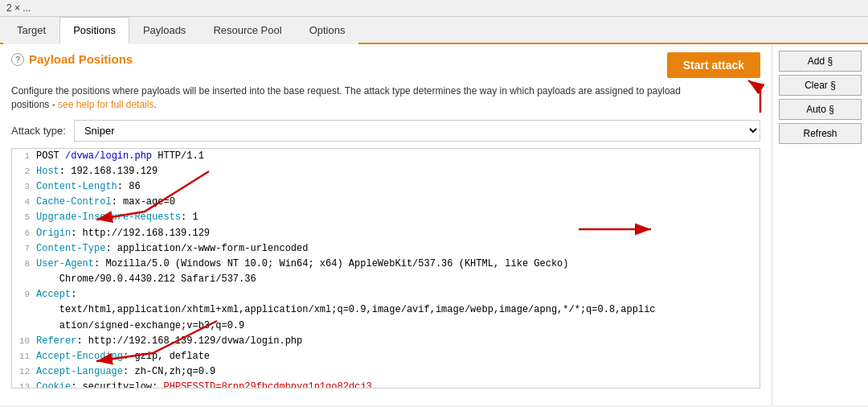 The width and height of the screenshot is (868, 407). Describe the element at coordinates (80, 60) in the screenshot. I see `page-title: Payload Positions` at that location.